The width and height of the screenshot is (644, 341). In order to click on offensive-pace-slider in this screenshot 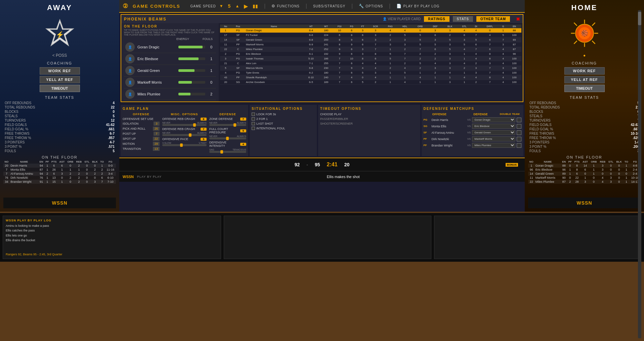, I will do `click(184, 145)`.